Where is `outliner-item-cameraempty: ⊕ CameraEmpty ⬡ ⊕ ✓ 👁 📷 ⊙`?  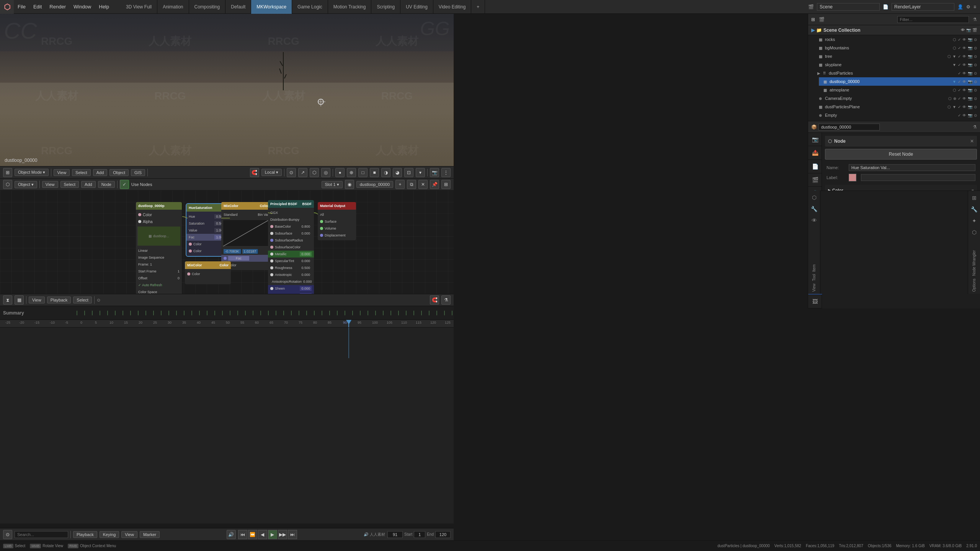
outliner-item-cameraempty: ⊕ CameraEmpty ⬡ ⊕ ✓ 👁 📷 ⊙ is located at coordinates (897, 98).